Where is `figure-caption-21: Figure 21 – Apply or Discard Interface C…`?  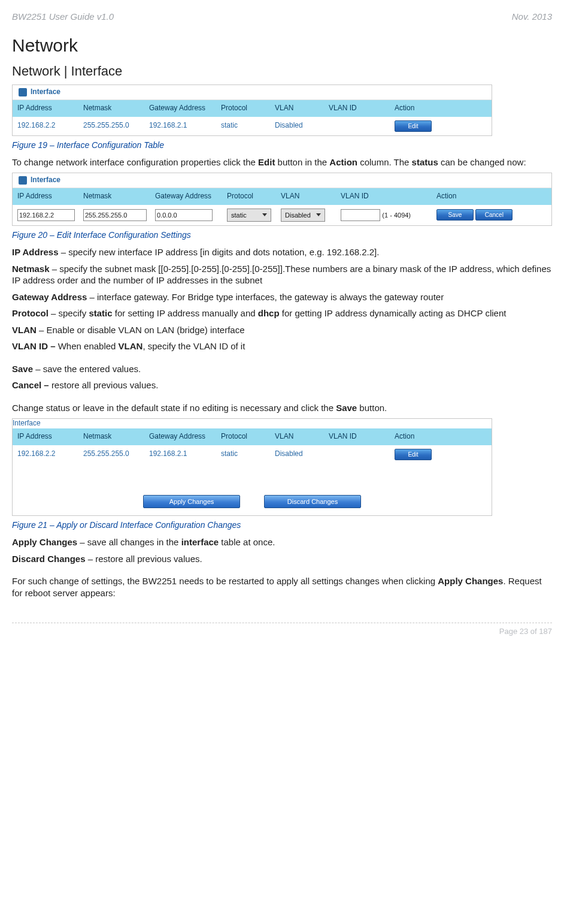
figure-caption-21: Figure 21 – Apply or Discard Interface C… is located at coordinates (282, 525).